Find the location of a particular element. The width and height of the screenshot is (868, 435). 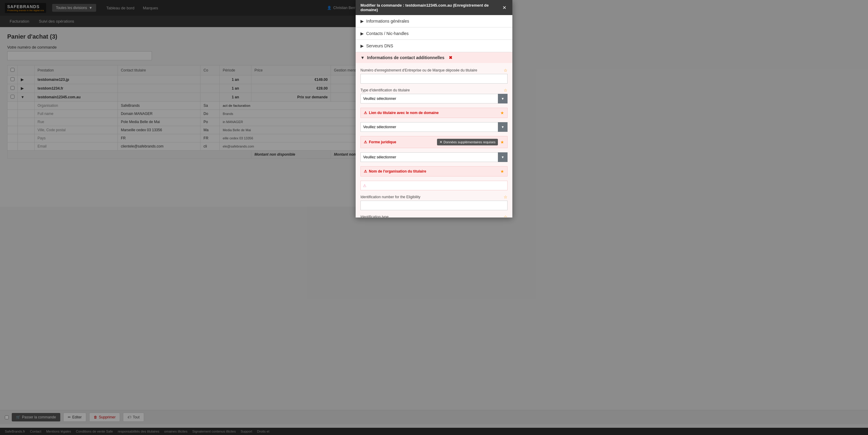

field-id-type-label-text: Type d'identification du titulaire is located at coordinates (385, 90).